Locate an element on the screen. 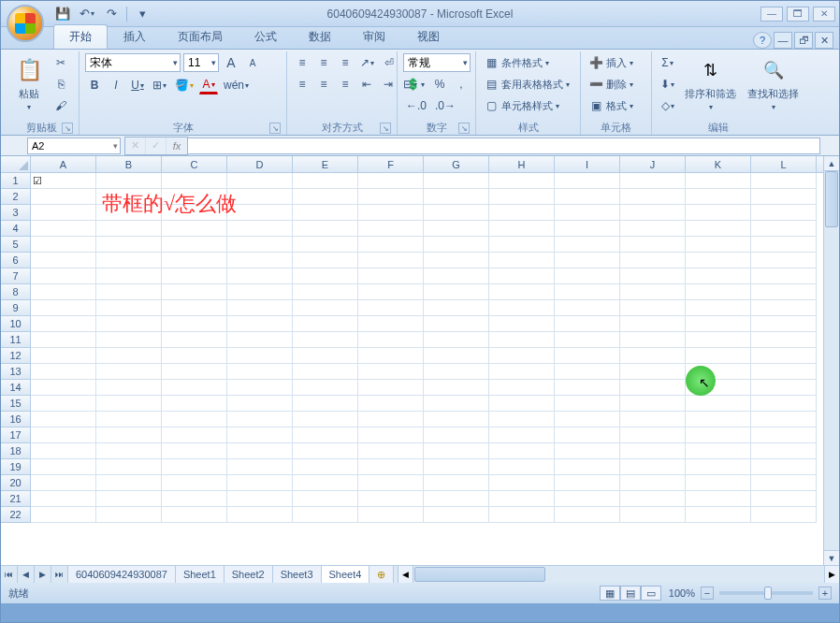 The image size is (840, 623). tab-view: 视图 is located at coordinates (428, 36).